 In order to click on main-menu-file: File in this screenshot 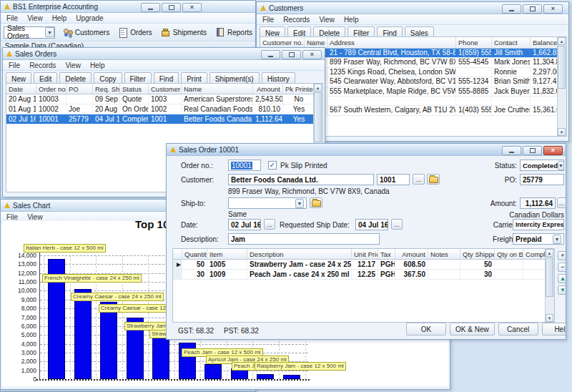, I will do `click(12, 19)`.